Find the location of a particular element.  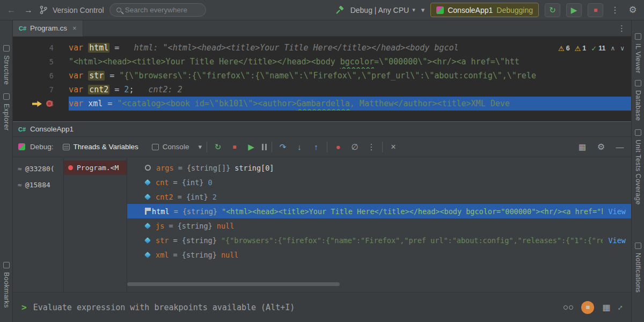

run-config-selector: Debug | Any CPU ▾ is located at coordinates (383, 10).